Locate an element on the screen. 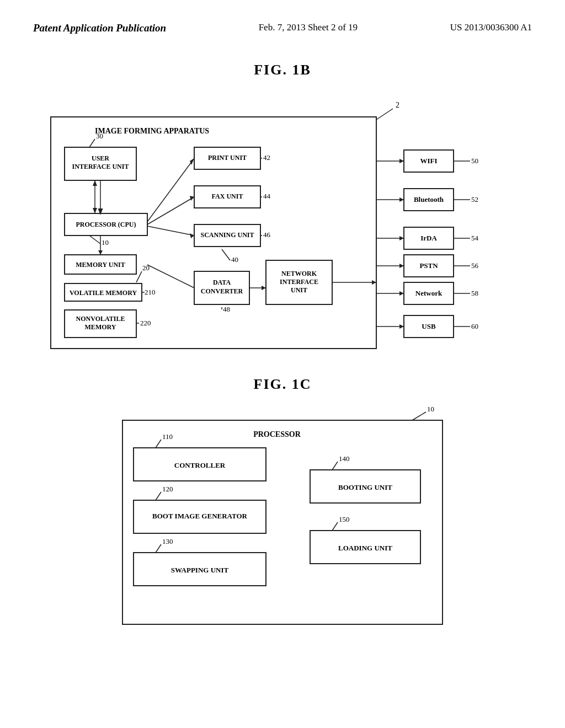 The image size is (565, 728). svg-text: LOADING UNIT is located at coordinates (365, 548).